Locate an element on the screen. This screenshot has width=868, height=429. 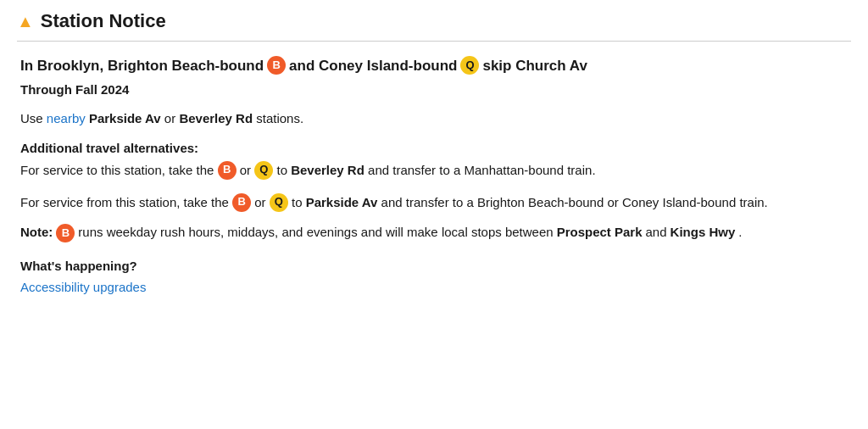
line1-middle: or is located at coordinates (246, 170).